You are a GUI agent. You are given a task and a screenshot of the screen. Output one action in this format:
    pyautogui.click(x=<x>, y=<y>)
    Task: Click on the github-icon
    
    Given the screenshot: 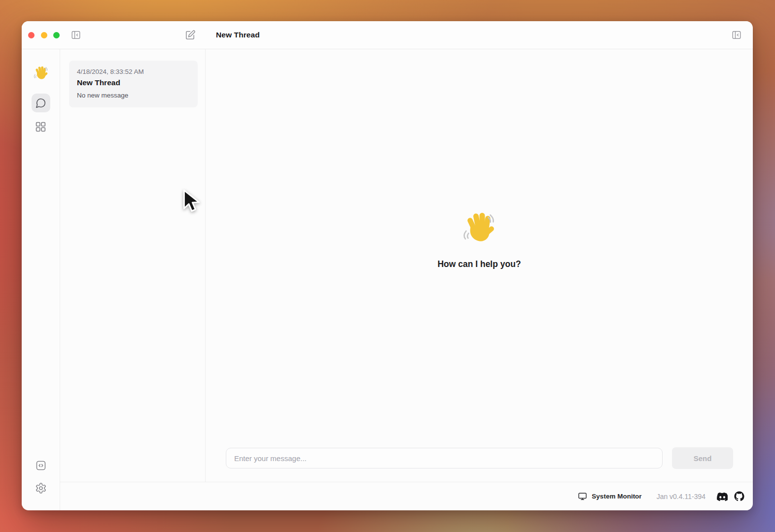 What is the action you would take?
    pyautogui.click(x=740, y=497)
    